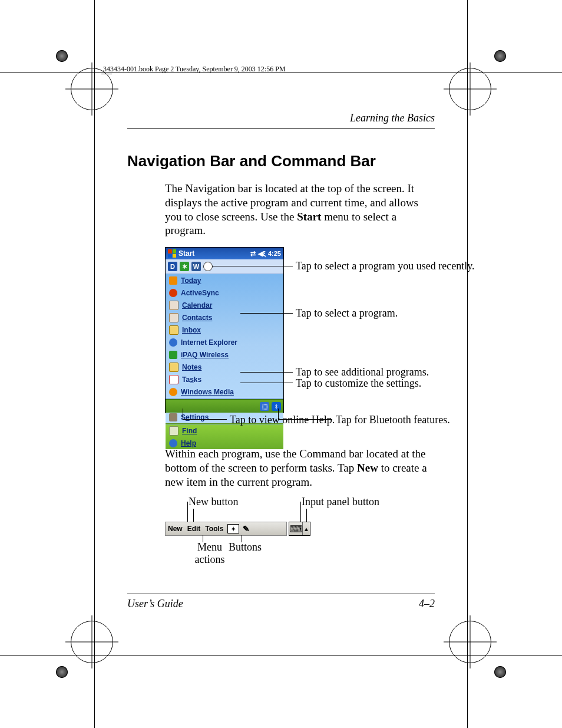 Image resolution: width=562 pixels, height=728 pixels. Describe the element at coordinates (224, 281) in the screenshot. I see `menu-item-today: Today` at that location.